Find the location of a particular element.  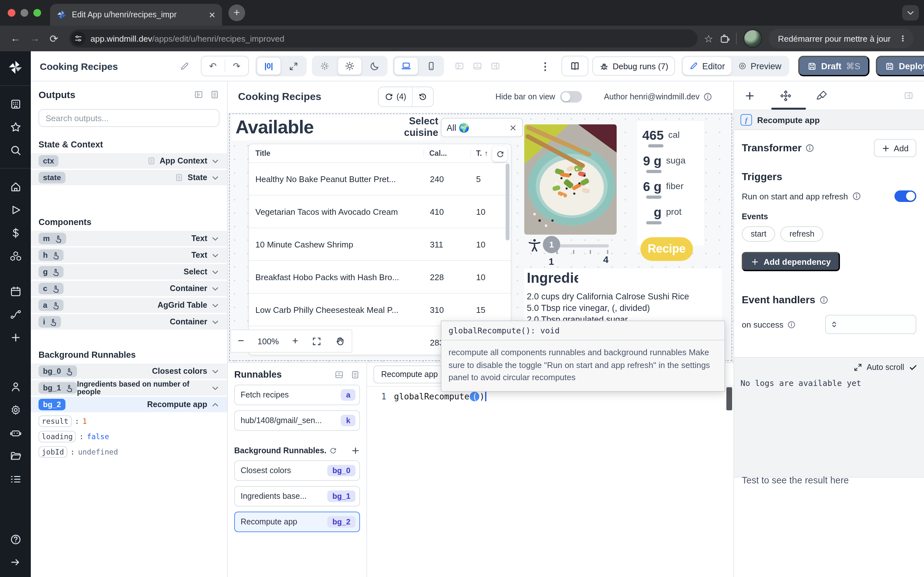

sidebar-item-users is located at coordinates (15, 387).